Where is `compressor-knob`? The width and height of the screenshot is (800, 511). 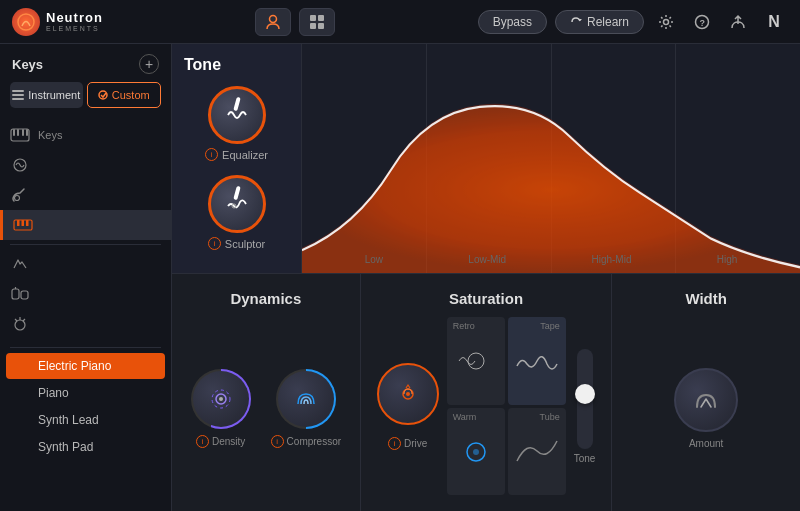
compressor-knob is located at coordinates (306, 399).